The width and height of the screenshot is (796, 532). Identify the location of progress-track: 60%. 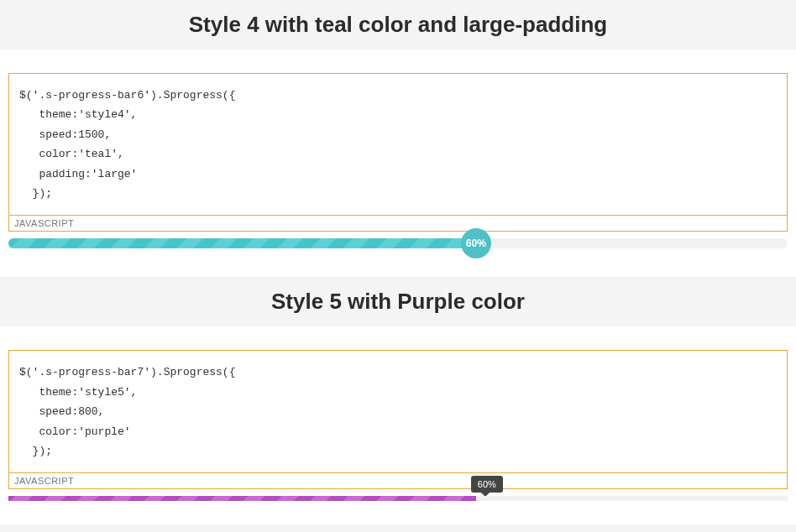
(398, 243).